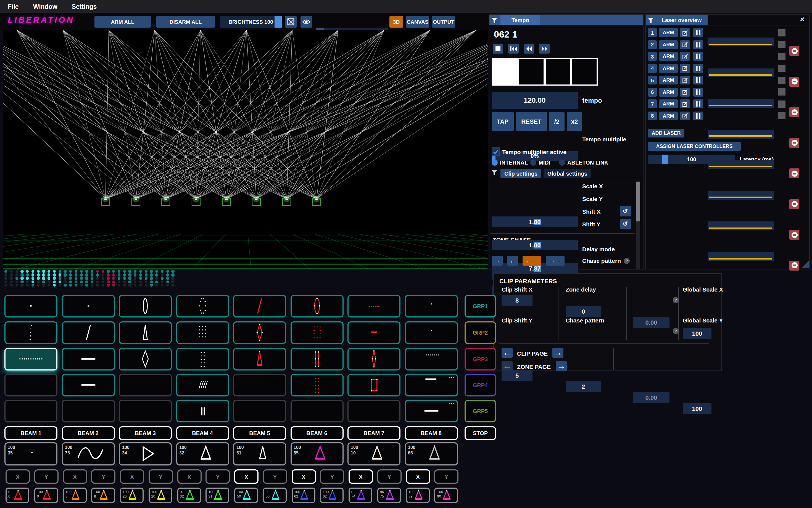  What do you see at coordinates (317, 411) in the screenshot?
I see `clip-cell-r5c6` at bounding box center [317, 411].